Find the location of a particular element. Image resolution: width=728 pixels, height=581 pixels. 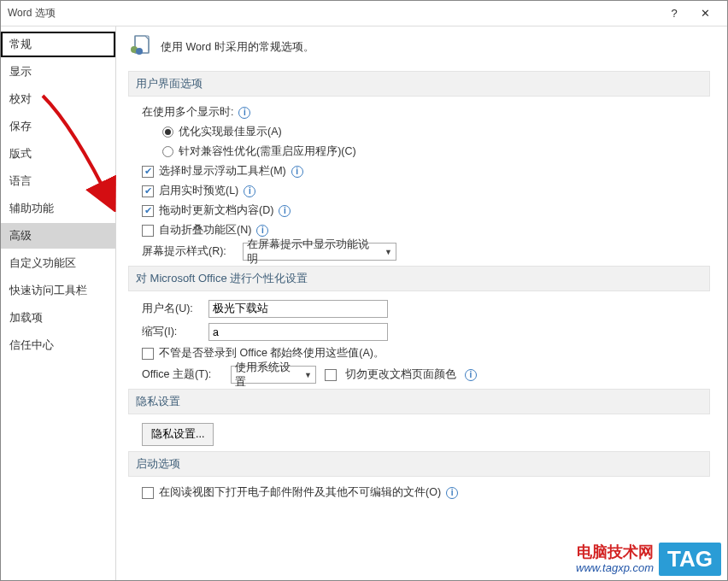

sidebar-item-general: 常规 is located at coordinates (58, 44).